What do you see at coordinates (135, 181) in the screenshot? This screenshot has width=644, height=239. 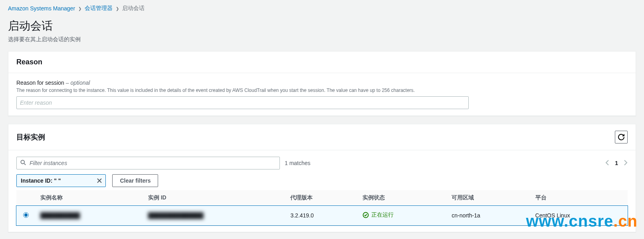 I see `clear-filters-button: Clear filters` at bounding box center [135, 181].